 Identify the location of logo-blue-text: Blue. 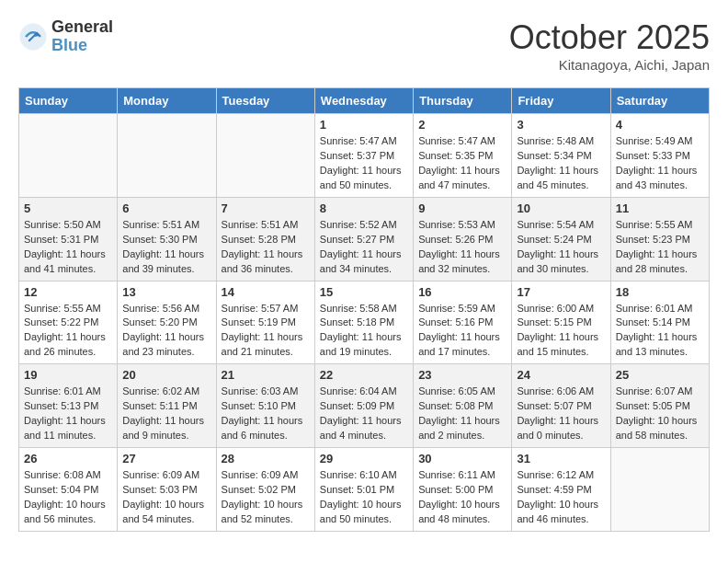
(83, 46).